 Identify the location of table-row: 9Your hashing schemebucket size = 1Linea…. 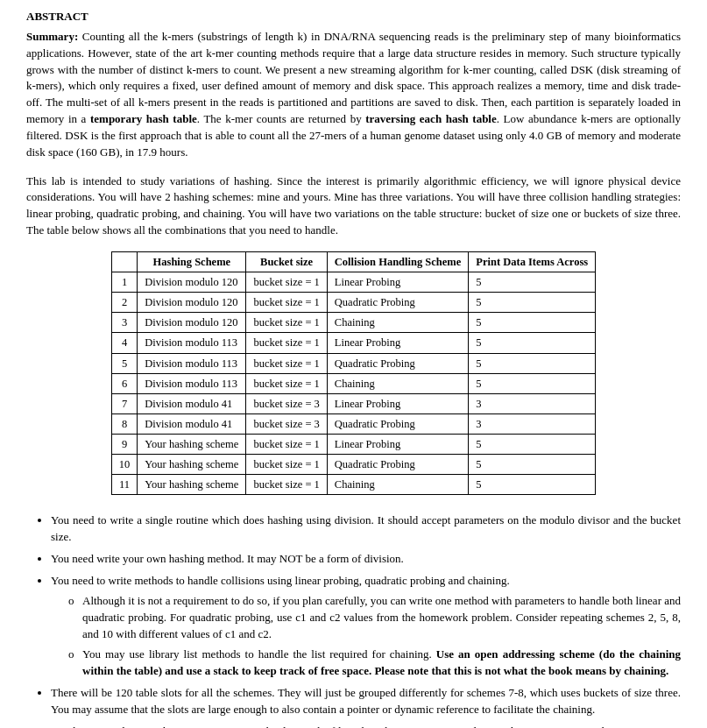
(353, 445).